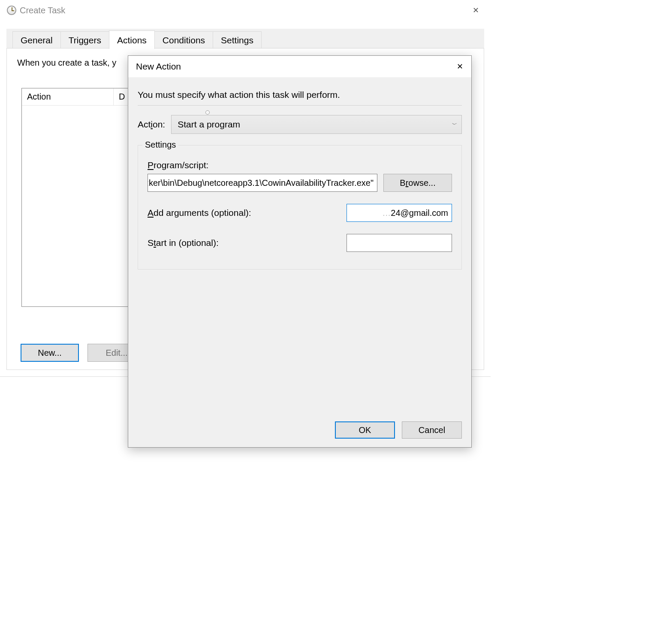  I want to click on startin-label: Start in (optional):, so click(247, 243).